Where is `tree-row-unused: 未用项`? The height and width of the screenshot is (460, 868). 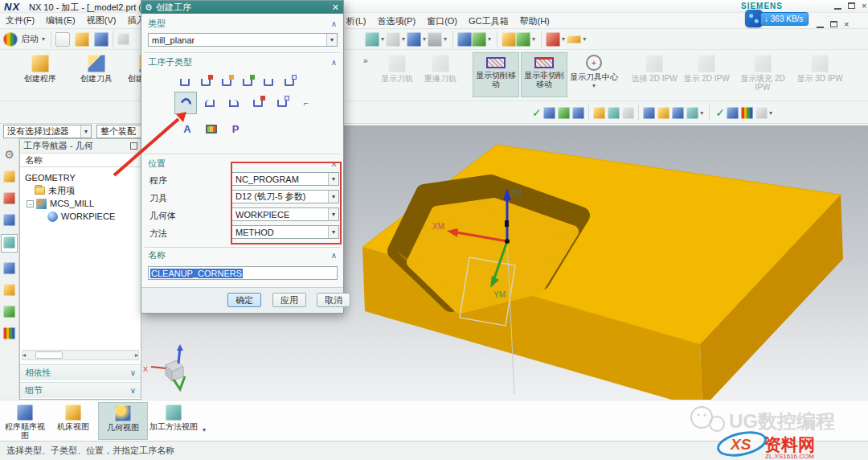 tree-row-unused: 未用项 is located at coordinates (80, 191).